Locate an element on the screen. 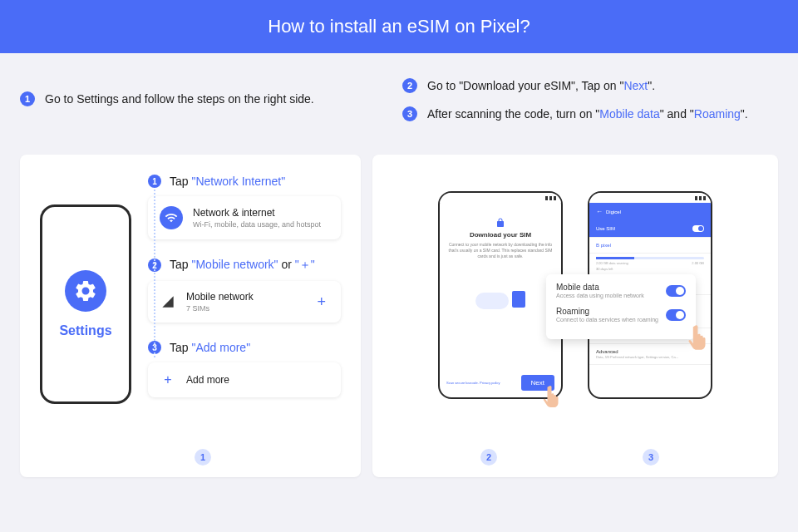 This screenshot has width=798, height=532. cloud-sim-illustration is located at coordinates (500, 301).